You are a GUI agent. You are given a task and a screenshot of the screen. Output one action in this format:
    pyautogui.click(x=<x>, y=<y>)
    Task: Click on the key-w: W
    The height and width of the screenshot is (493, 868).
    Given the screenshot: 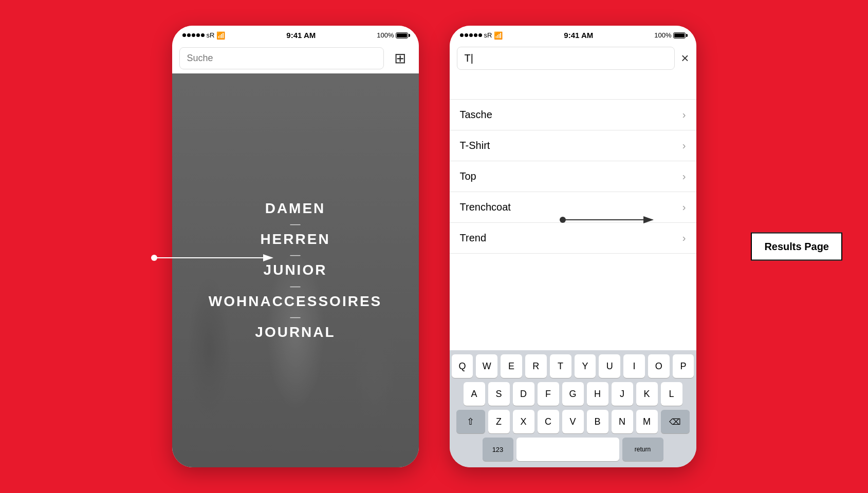 What is the action you would take?
    pyautogui.click(x=487, y=366)
    